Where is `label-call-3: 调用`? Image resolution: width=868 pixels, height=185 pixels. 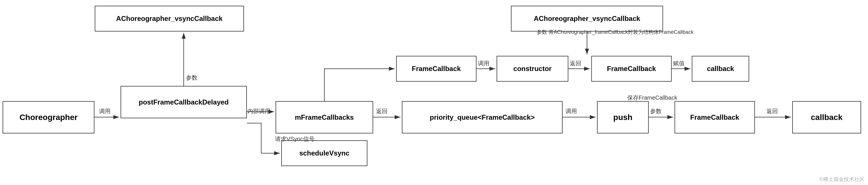
label-call-3: 调用 is located at coordinates (571, 111).